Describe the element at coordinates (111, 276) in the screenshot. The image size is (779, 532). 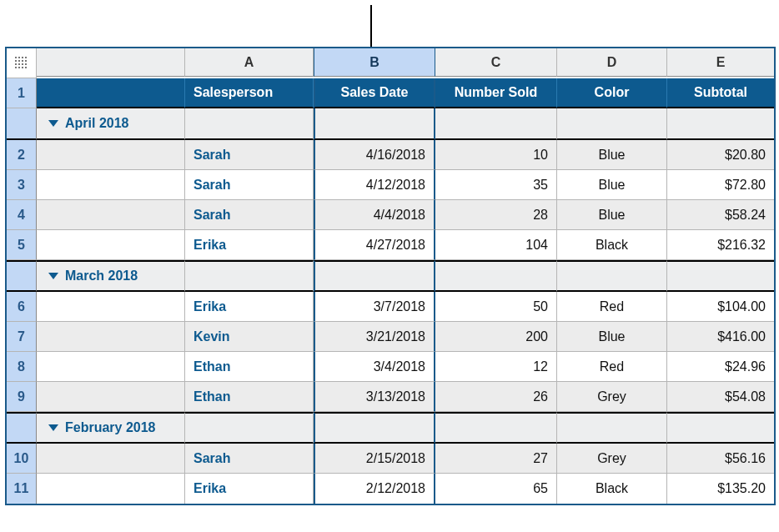
I see `group-toggle: March 2018` at that location.